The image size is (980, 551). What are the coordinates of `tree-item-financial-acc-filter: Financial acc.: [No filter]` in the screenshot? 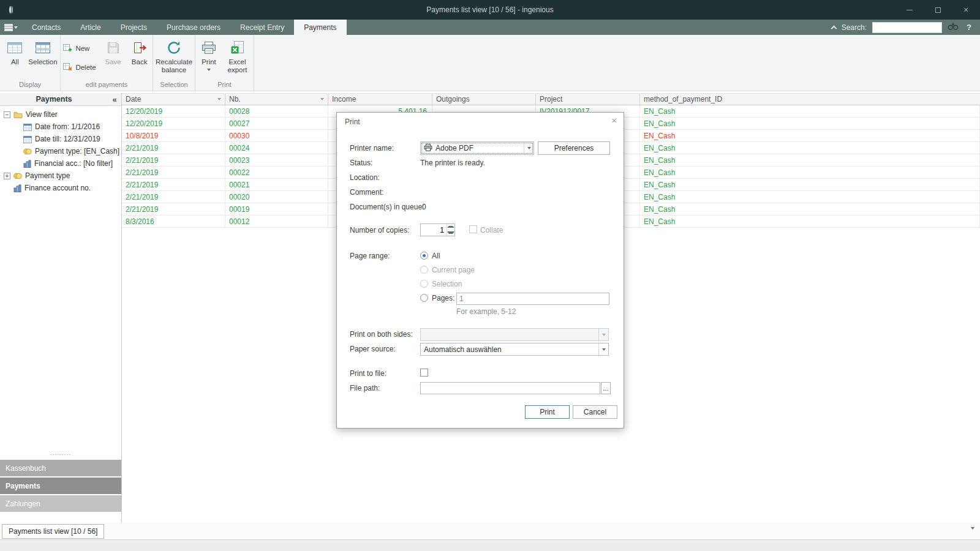 It's located at (61, 163).